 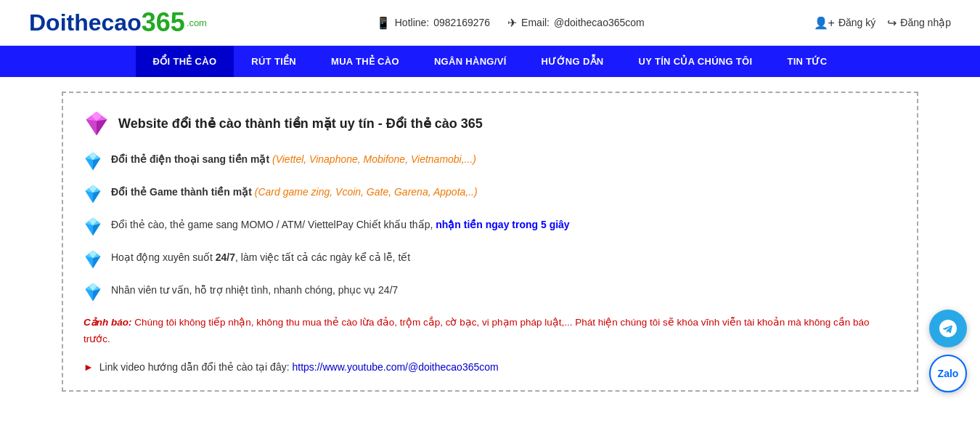 I want to click on info-item-5: Nhân viên tư vấn, hỗ trợ nhiệt tình, nha…, so click(x=490, y=292).